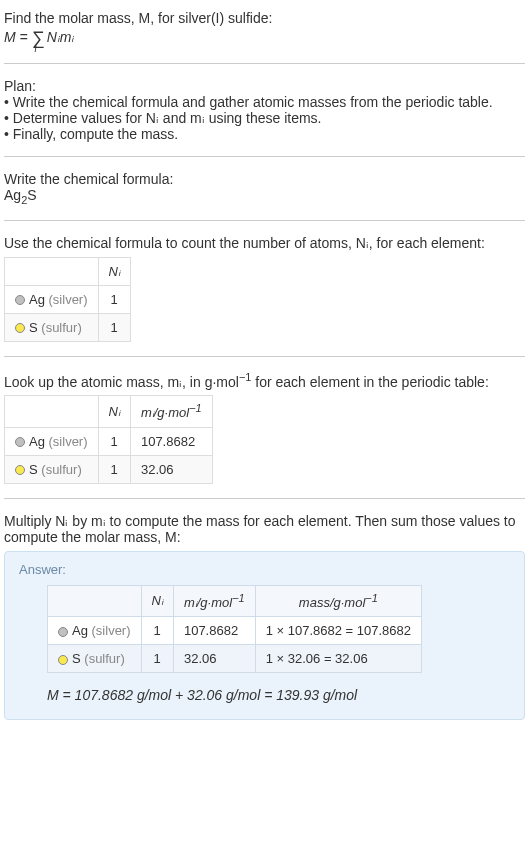  Describe the element at coordinates (61, 37) in the screenshot. I see `eq-right: Nᵢmᵢ` at that location.